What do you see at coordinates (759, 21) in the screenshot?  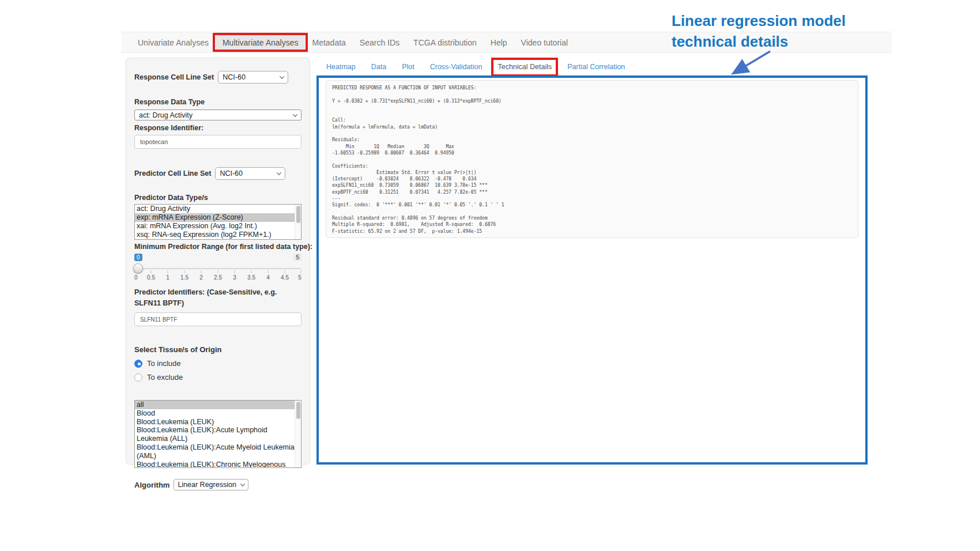 I see `annotation-line1: Linear regression model` at bounding box center [759, 21].